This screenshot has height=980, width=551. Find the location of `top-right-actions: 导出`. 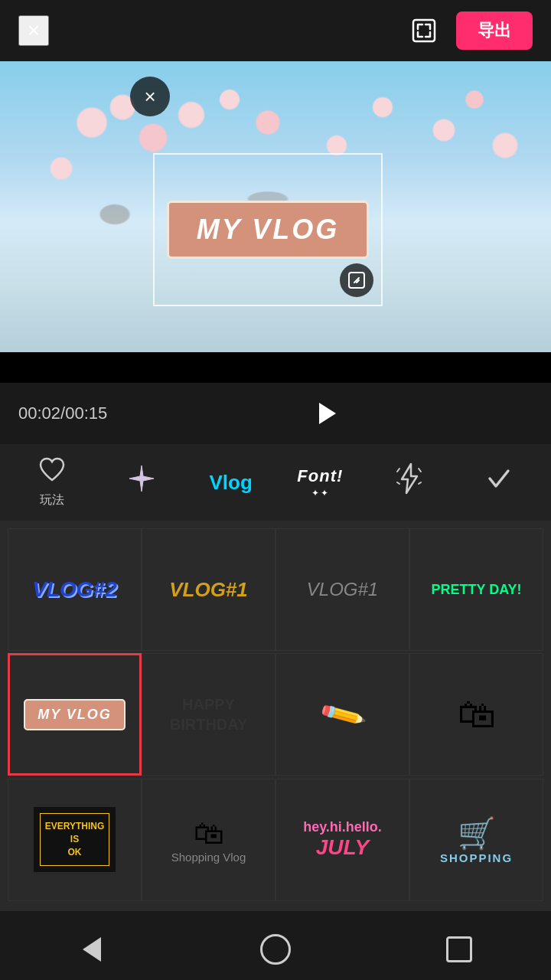

top-right-actions: 导出 is located at coordinates (470, 31).